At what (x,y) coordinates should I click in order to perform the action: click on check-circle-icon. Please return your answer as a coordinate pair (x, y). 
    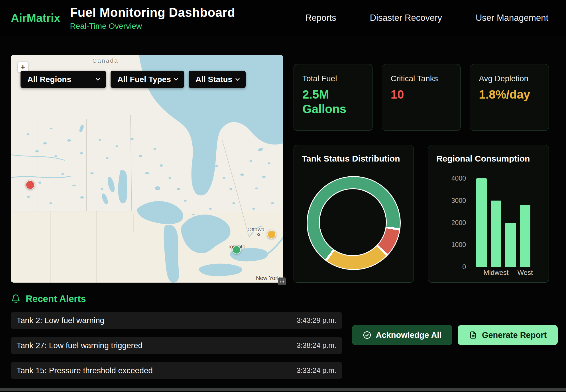
    Looking at the image, I should click on (367, 335).